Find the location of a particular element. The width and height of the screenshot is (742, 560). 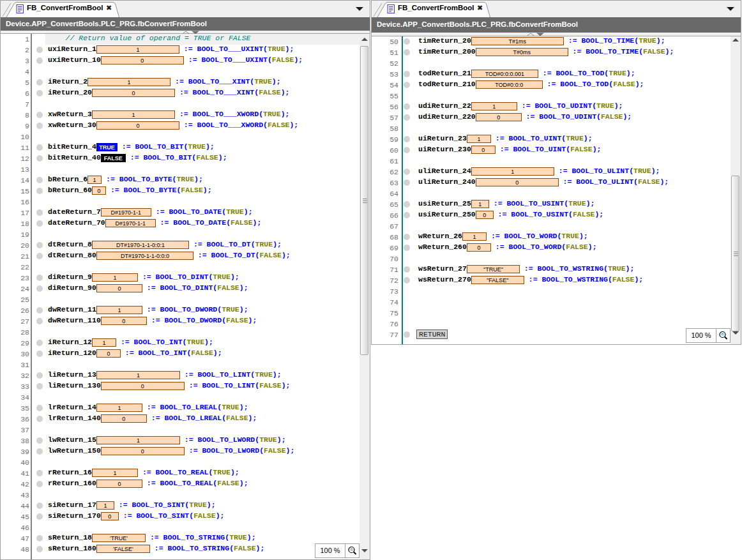

code-line-16: 16 is located at coordinates (185, 202).